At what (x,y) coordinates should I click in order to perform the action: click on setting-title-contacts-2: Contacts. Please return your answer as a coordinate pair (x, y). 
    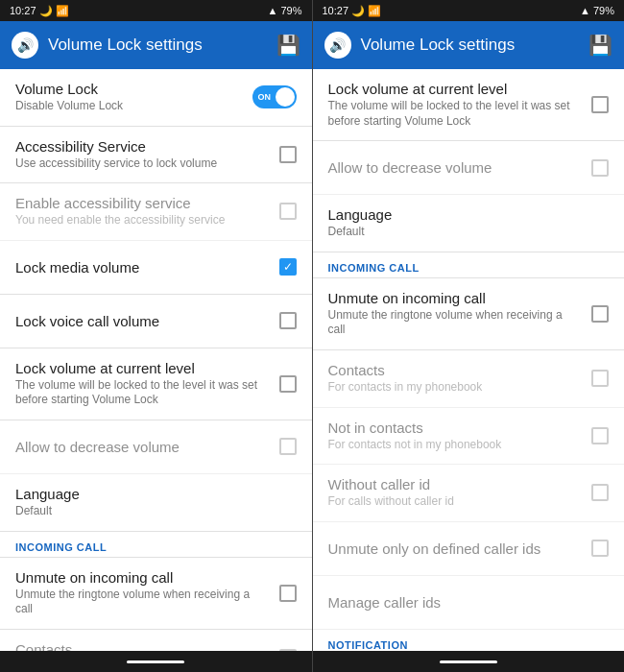
    Looking at the image, I should click on (455, 371).